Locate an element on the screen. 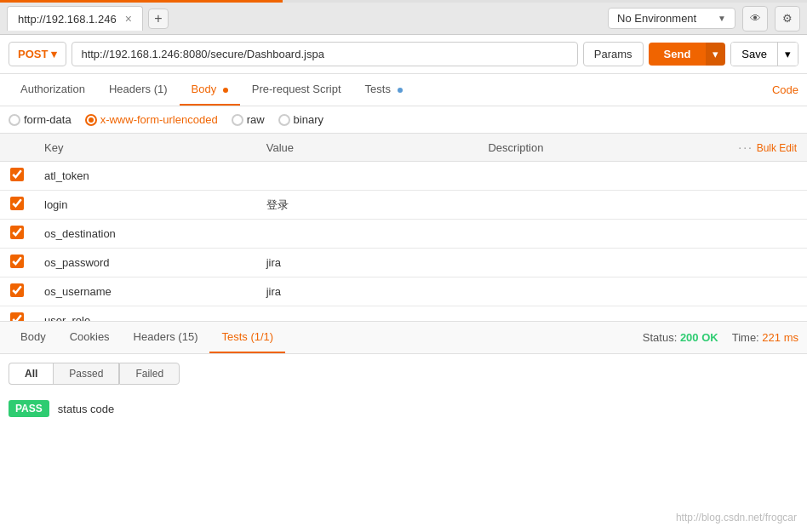 The width and height of the screenshot is (807, 532). url-input is located at coordinates (324, 54).